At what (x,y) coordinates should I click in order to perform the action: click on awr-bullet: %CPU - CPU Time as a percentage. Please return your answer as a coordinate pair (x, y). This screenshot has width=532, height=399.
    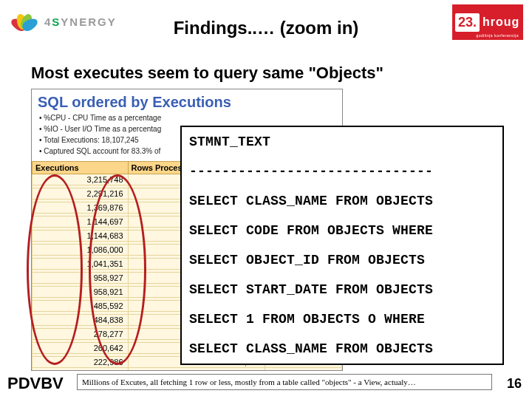
    Looking at the image, I should click on (187, 118).